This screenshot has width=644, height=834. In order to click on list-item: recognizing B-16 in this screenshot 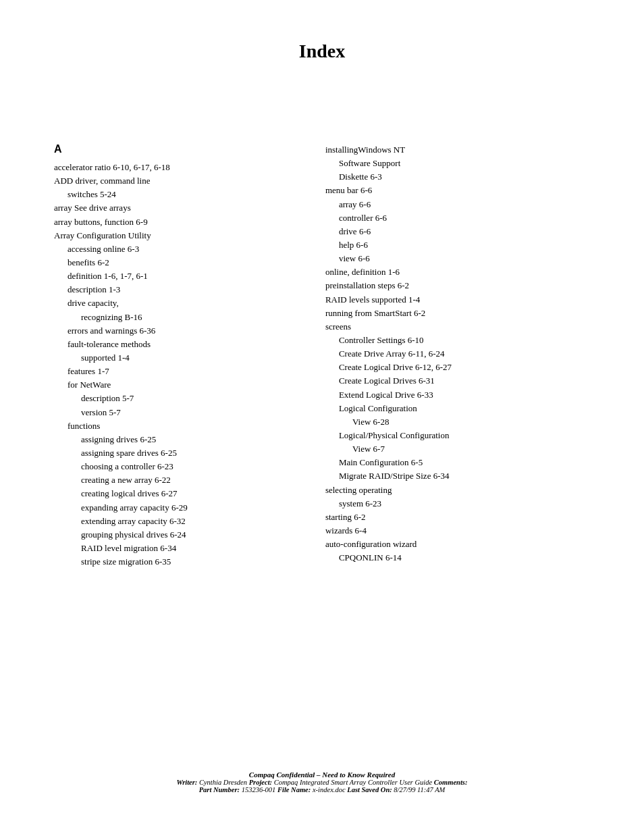, I will do `click(176, 317)`.